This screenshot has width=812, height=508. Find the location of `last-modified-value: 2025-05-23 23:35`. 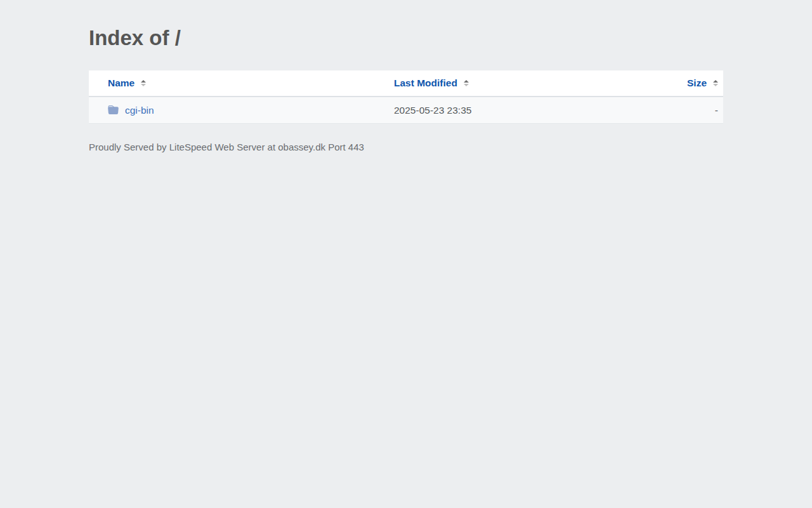

last-modified-value: 2025-05-23 23:35 is located at coordinates (433, 110).